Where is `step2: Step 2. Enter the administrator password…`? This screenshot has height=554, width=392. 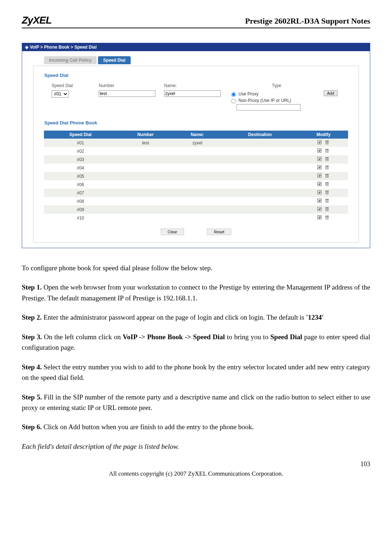
step2: Step 2. Enter the administrator password… is located at coordinates (196, 317).